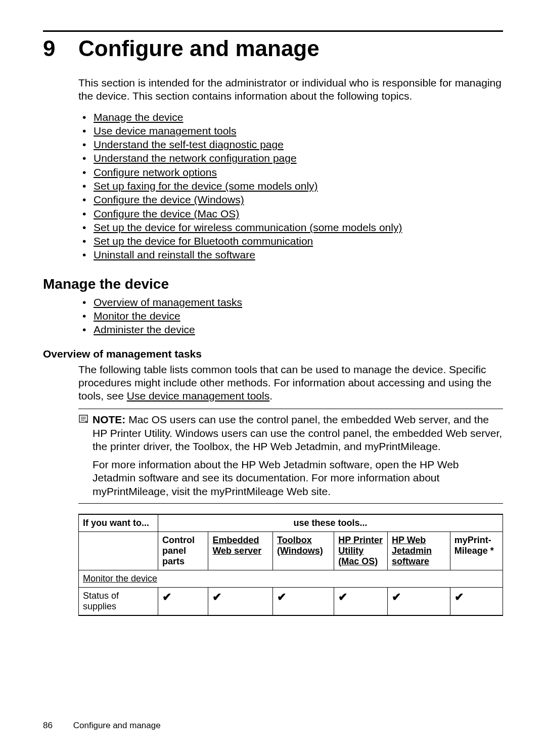 The width and height of the screenshot is (546, 756). What do you see at coordinates (361, 551) in the screenshot?
I see `table-col: HP Printer Utility (Mac OS)` at bounding box center [361, 551].